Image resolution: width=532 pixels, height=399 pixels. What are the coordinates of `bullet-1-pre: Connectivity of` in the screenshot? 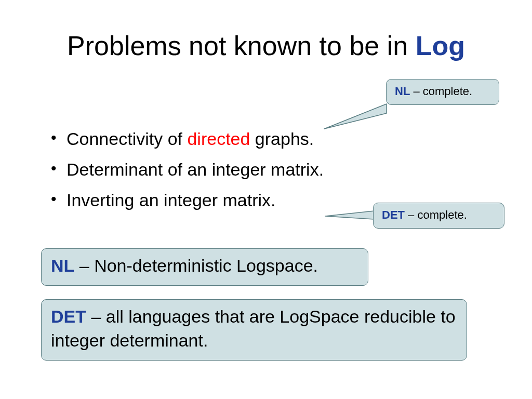 It's located at (127, 139).